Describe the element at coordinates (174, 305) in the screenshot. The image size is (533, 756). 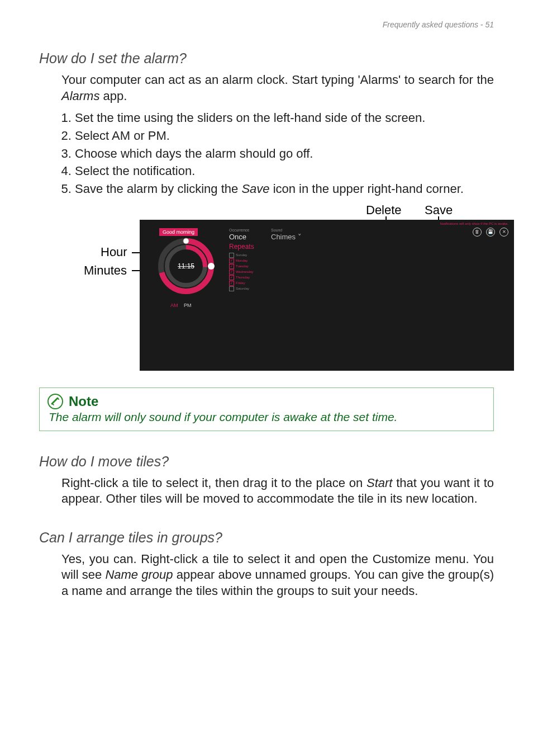
I see `am-option: AM` at that location.